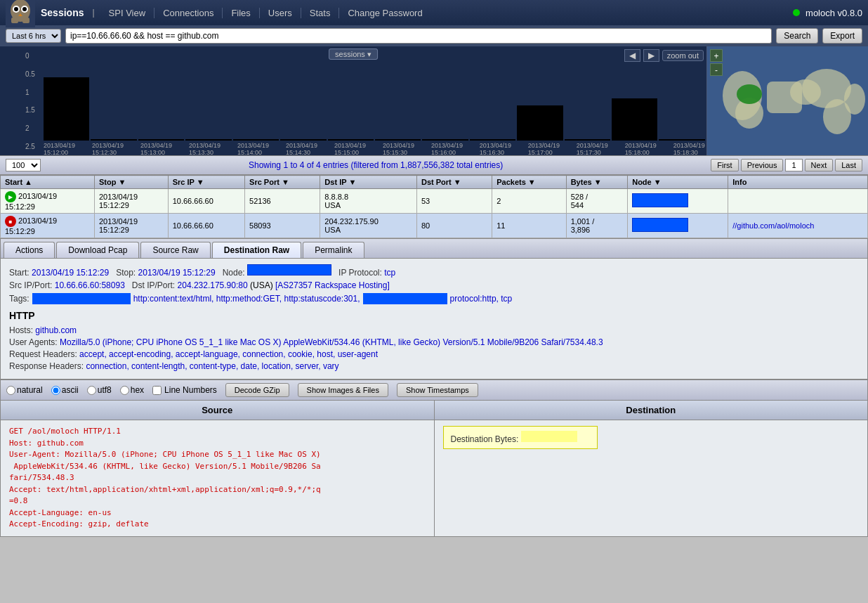  Describe the element at coordinates (374, 95) in the screenshot. I see `chart-bars` at that location.